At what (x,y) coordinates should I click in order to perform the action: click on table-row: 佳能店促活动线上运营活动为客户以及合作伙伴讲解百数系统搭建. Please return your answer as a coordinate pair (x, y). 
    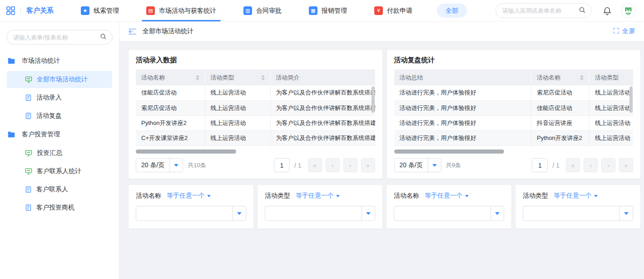
    Looking at the image, I should click on (255, 93).